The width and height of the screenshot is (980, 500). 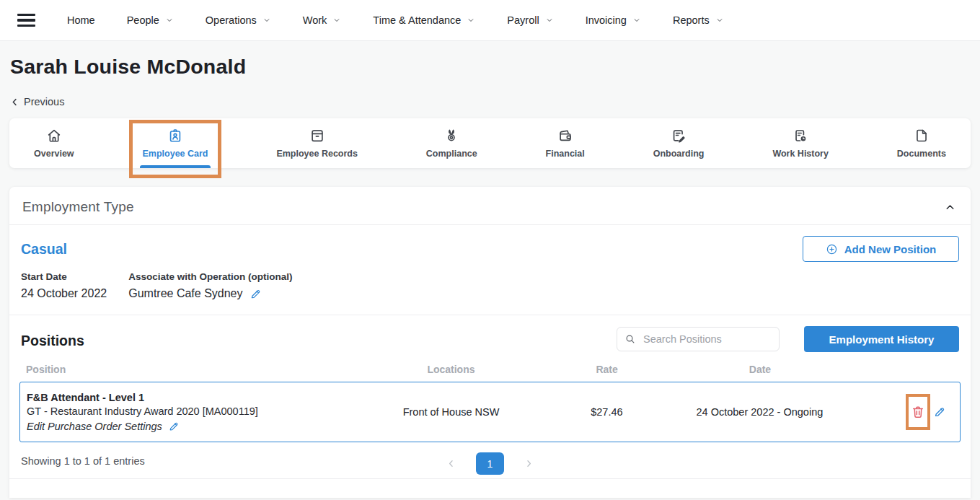 What do you see at coordinates (63, 277) in the screenshot?
I see `start-date-label: Start Date` at bounding box center [63, 277].